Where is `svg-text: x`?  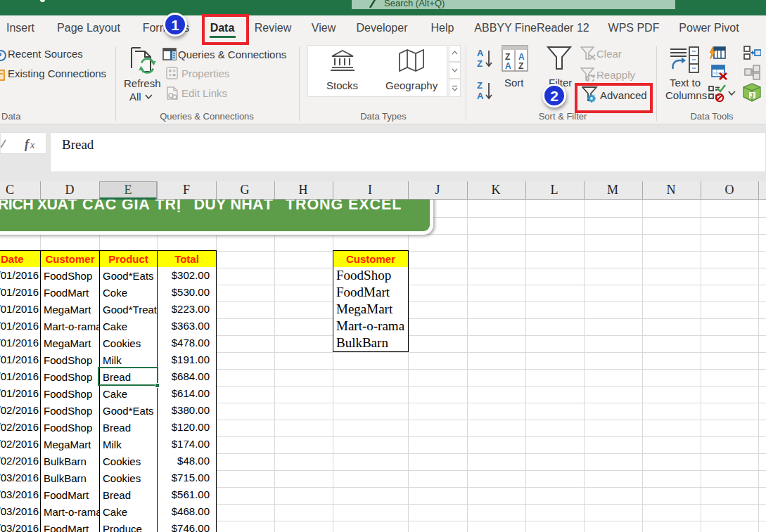
svg-text: x is located at coordinates (32, 145).